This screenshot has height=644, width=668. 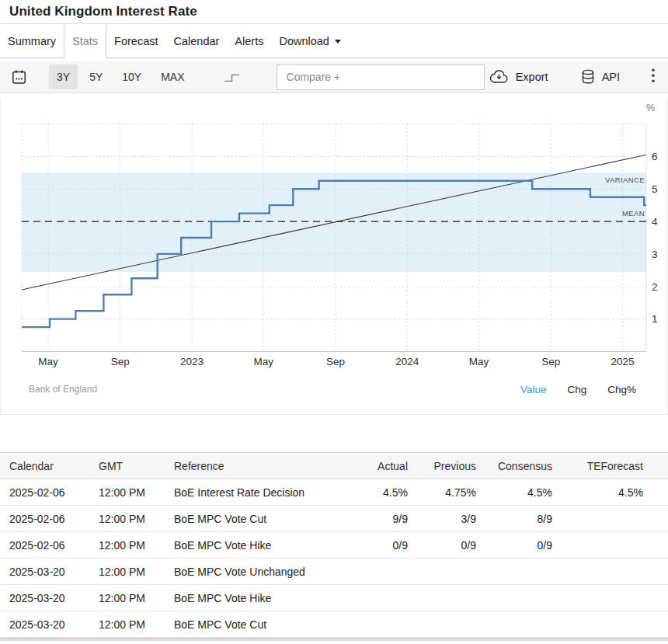 I want to click on tab-label: Download, so click(x=304, y=41).